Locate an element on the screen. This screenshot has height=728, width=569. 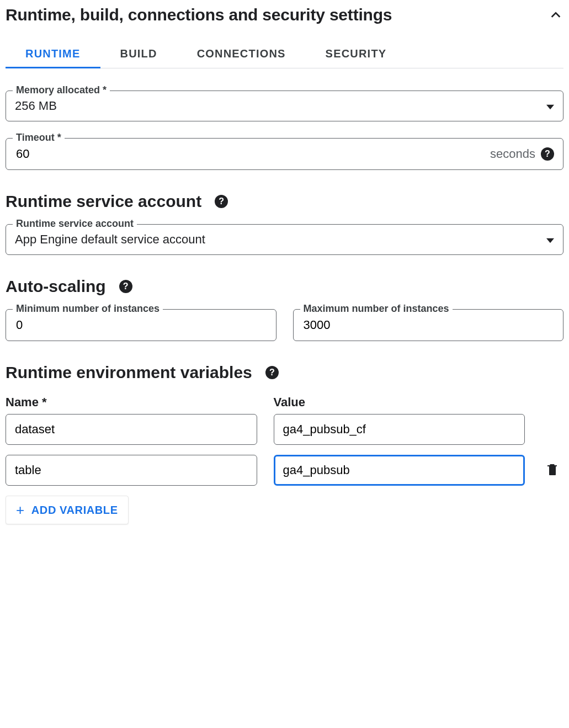
min-instances-label: Minimum number of instances is located at coordinates (88, 309).